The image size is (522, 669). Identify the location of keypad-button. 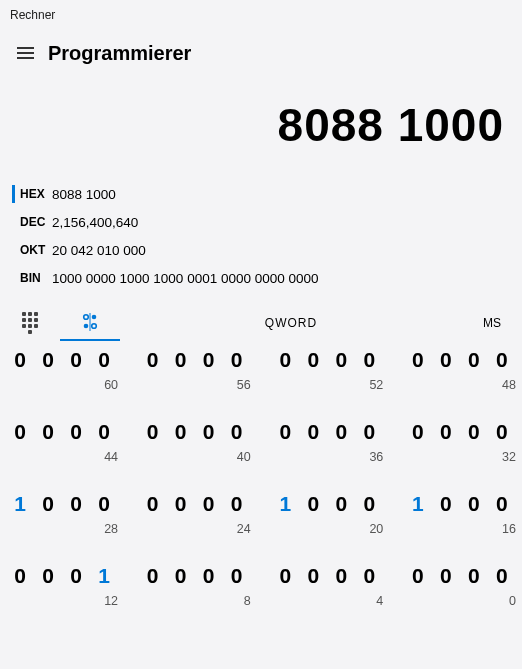
(30, 322).